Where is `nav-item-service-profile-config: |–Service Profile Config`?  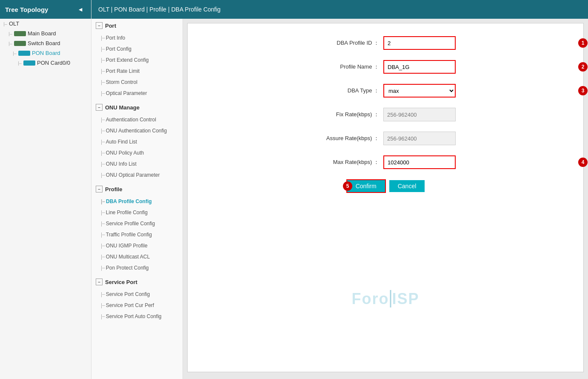 nav-item-service-profile-config: |–Service Profile Config is located at coordinates (137, 224).